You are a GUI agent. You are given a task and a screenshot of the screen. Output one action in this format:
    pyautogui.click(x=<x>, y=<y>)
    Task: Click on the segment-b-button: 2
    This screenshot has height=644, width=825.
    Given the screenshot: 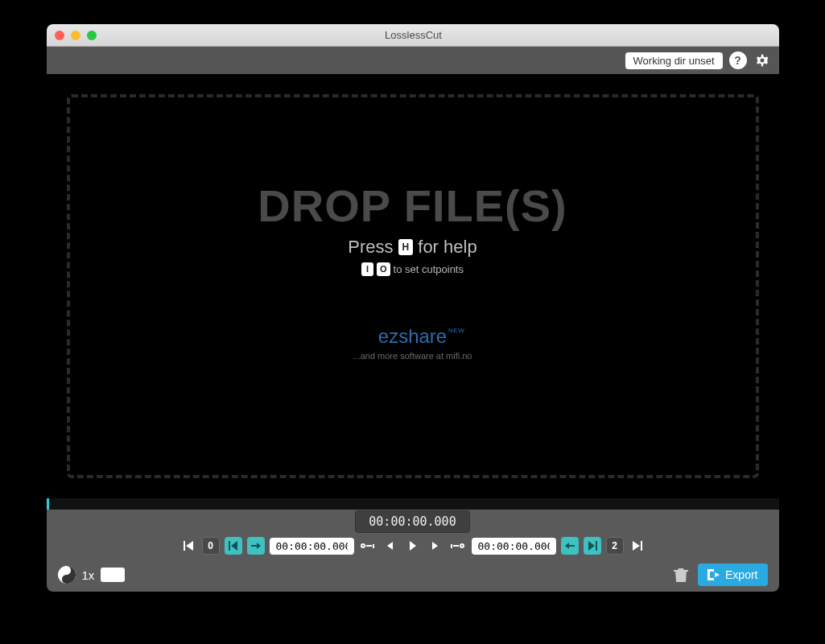 What is the action you would take?
    pyautogui.click(x=615, y=546)
    